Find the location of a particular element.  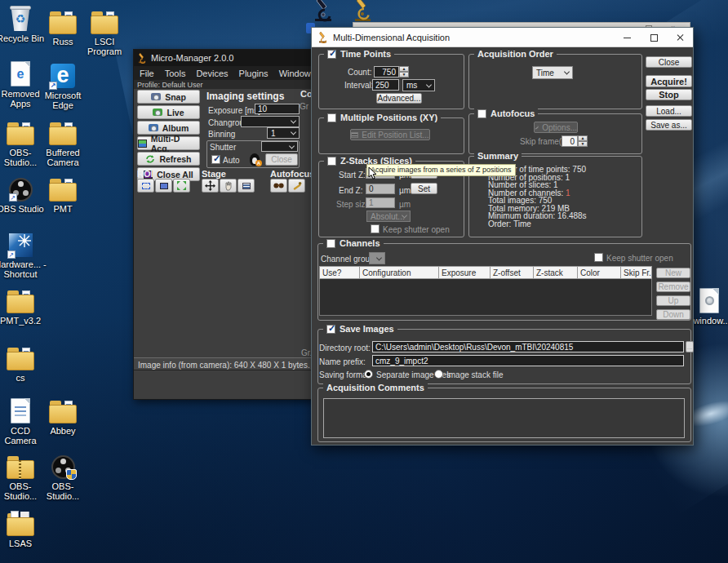

comments-textarea is located at coordinates (504, 418).